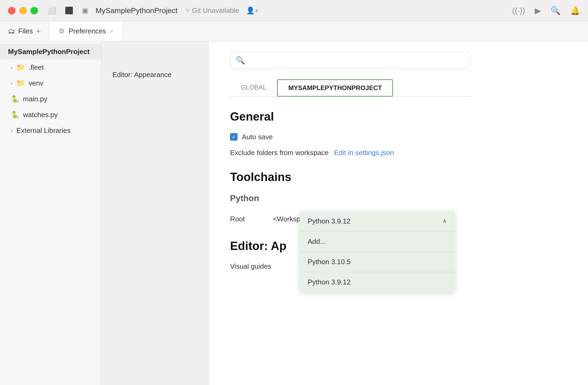  What do you see at coordinates (398, 198) in the screenshot?
I see `toolchains-section: Toolchains Python Root <Workspace Root> …` at bounding box center [398, 198].